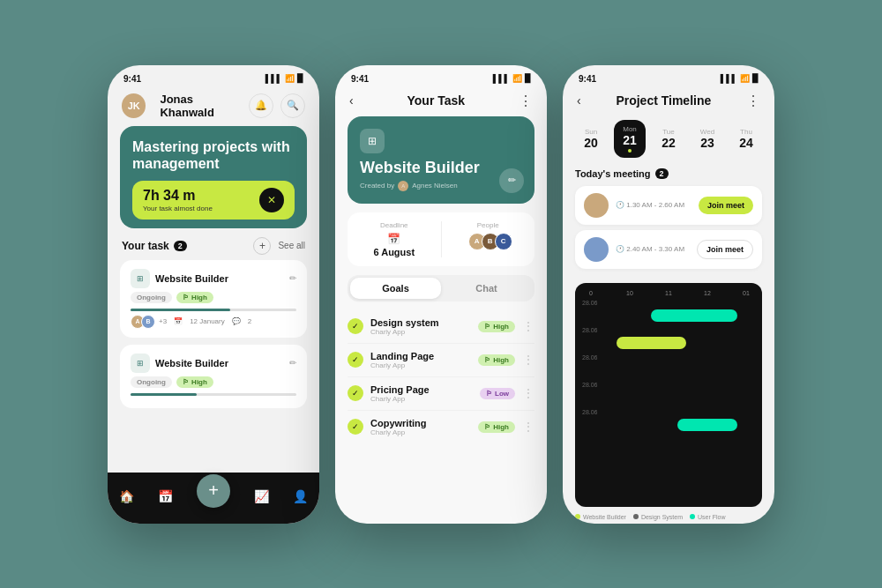 The height and width of the screenshot is (588, 882). What do you see at coordinates (132, 79) in the screenshot?
I see `time-1: 9:41` at bounding box center [132, 79].